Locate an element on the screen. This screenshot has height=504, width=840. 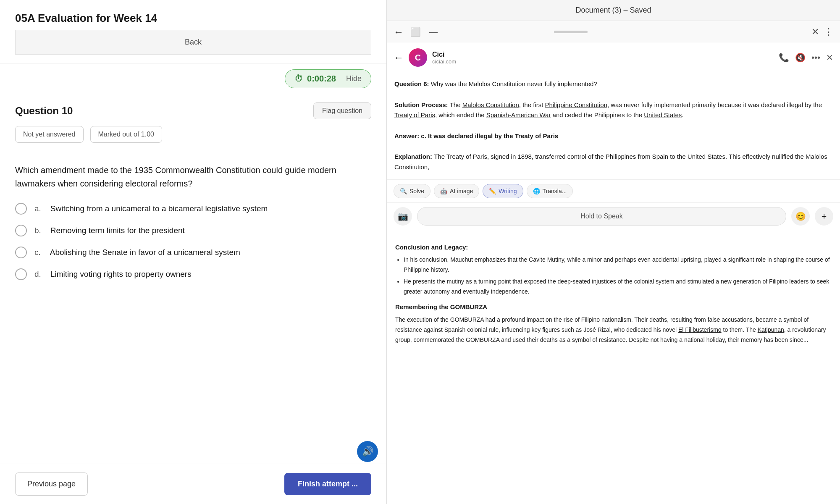
assistant-toolbar: 🔍 Solve 🤖 AI image ✏️ Writing 🌐 Transla.… is located at coordinates (613, 191).